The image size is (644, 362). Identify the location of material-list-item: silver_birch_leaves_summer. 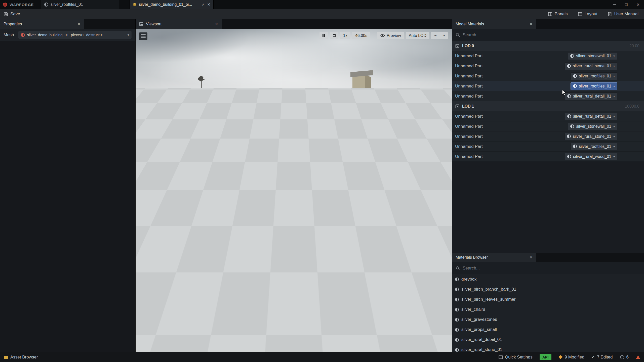
(548, 299).